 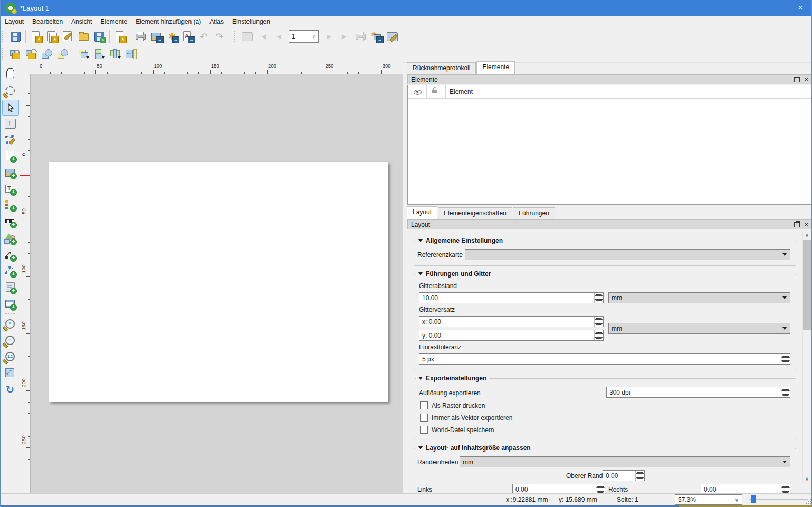 I want to click on select-move-item-tool, so click(x=11, y=108).